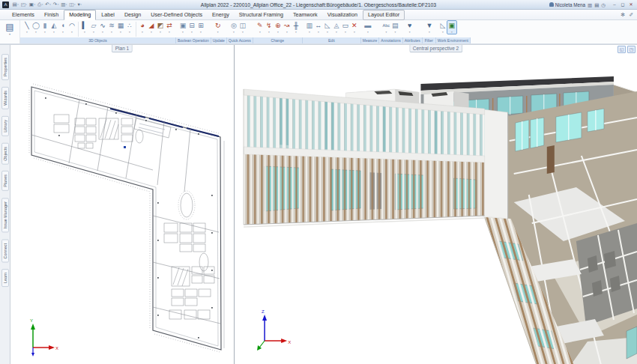  I want to click on extrude-icon: ▍▾, so click(85, 27).